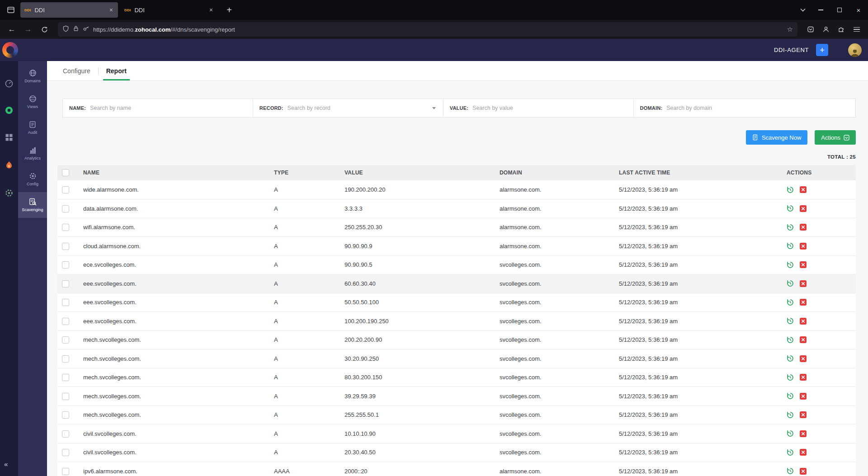  Describe the element at coordinates (457, 452) in the screenshot. I see `table-row: civil.svcolleges.com. A 20.30.40.50 svco…` at that location.